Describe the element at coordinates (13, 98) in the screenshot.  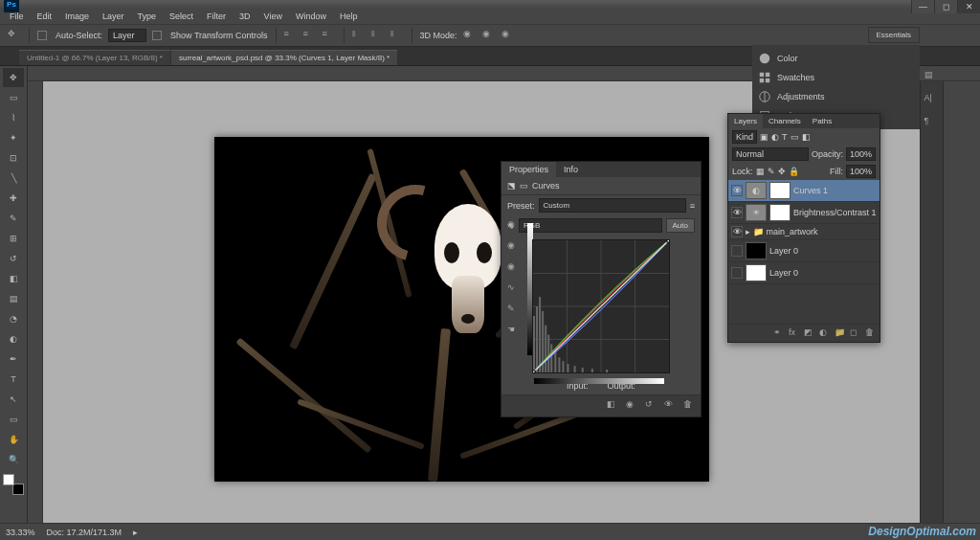
I see `marquee-tool: ▭` at that location.